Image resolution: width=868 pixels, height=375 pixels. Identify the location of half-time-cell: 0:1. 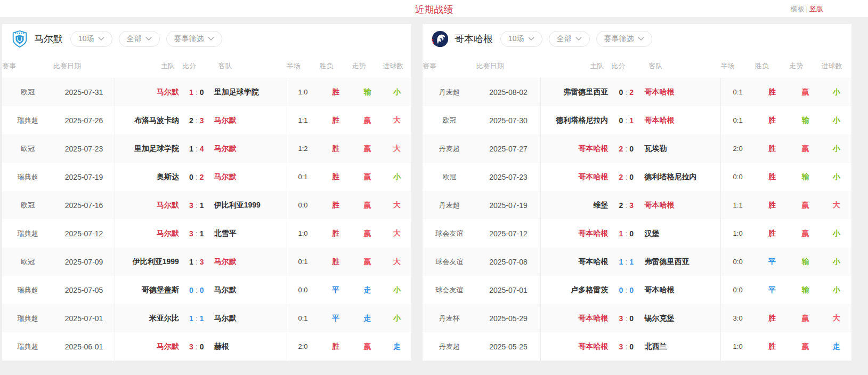
(303, 261).